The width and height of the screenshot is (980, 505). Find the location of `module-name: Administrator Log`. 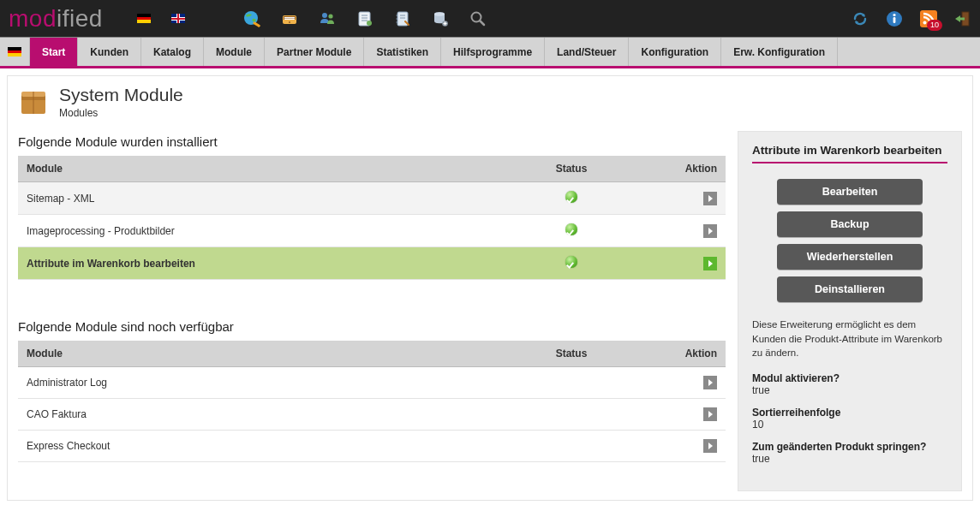

module-name: Administrator Log is located at coordinates (267, 383).